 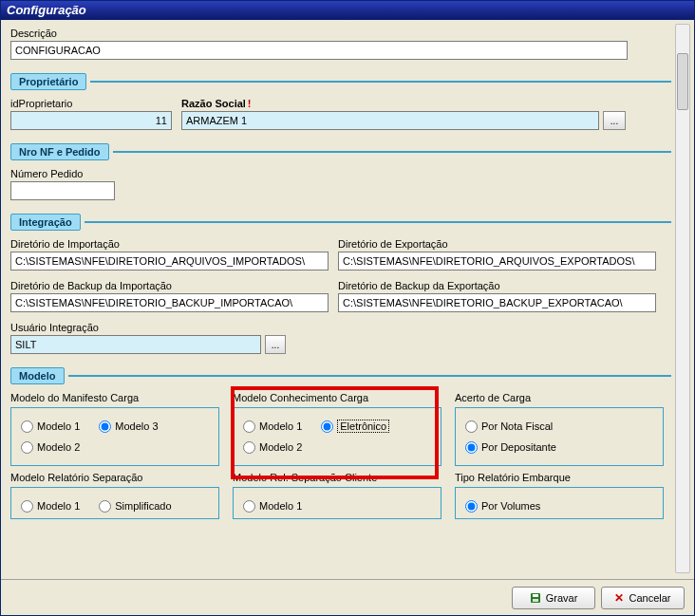 I want to click on dir-bkexport-input, so click(x=498, y=303).